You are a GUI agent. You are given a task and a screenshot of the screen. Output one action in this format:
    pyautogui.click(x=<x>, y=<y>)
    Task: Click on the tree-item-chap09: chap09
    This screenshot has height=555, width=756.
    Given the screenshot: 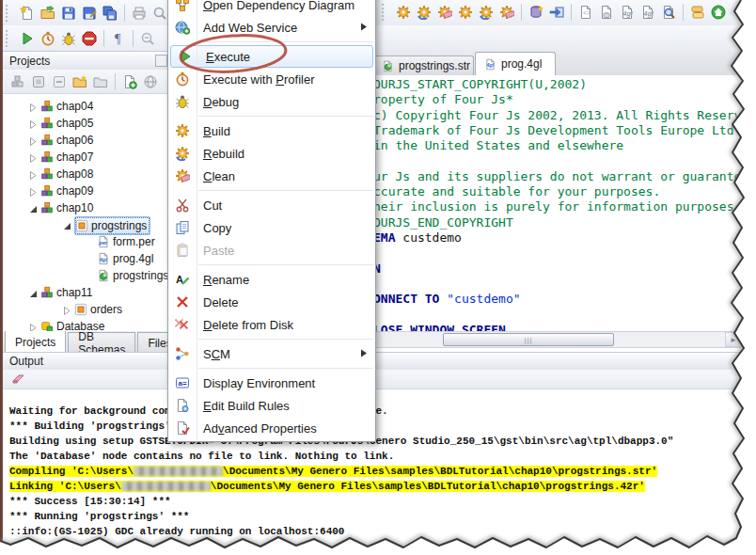 What is the action you would take?
    pyautogui.click(x=68, y=191)
    